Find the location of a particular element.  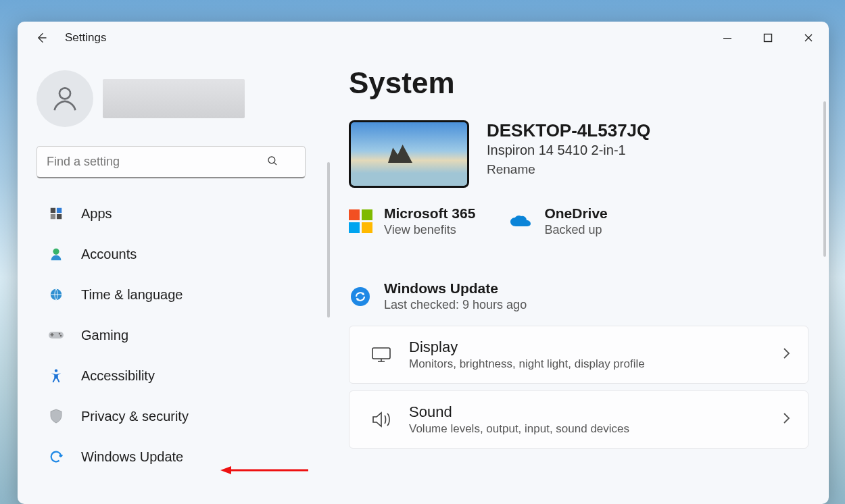

sidebar-item-privacy-security: Privacy & security is located at coordinates (173, 416).